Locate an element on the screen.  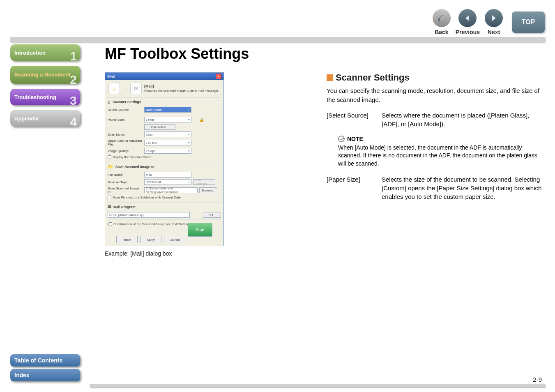
note-label: NOTE is located at coordinates (355, 139).